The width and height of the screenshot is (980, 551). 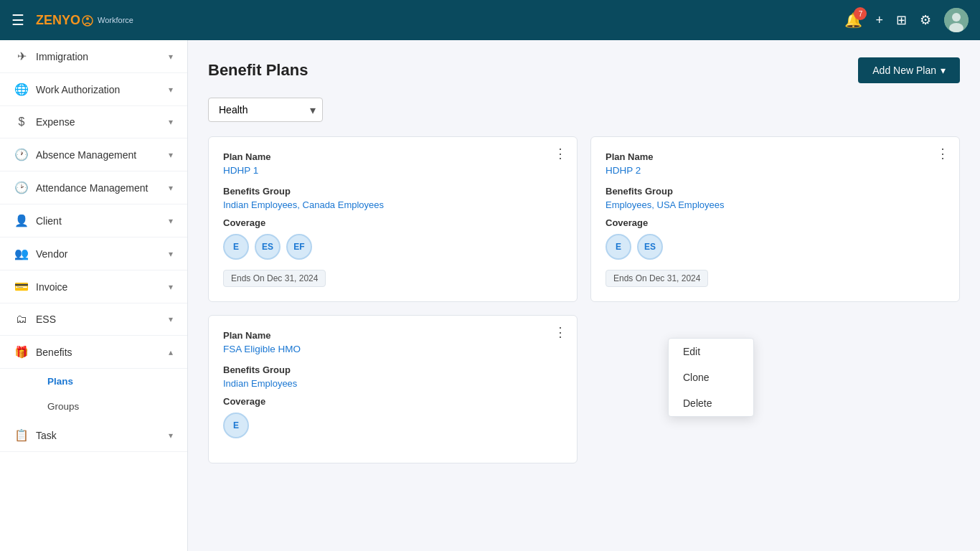 What do you see at coordinates (52, 287) in the screenshot?
I see `sidebar-label-invoice: Invoice` at bounding box center [52, 287].